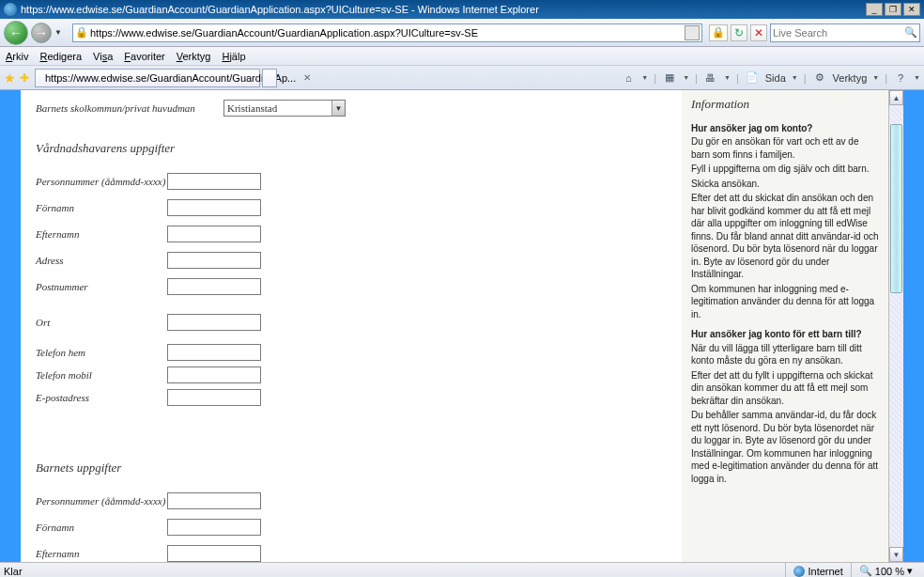 The image size is (924, 577). I want to click on tools-dropdown: ▼, so click(875, 77).